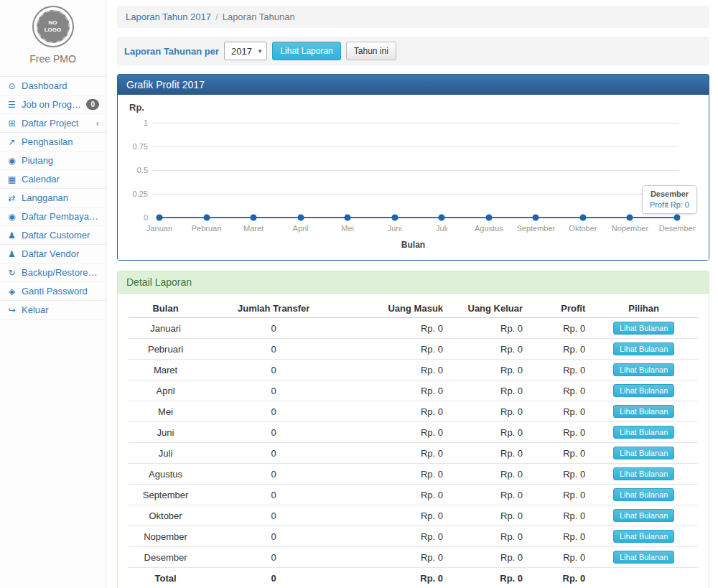  Describe the element at coordinates (11, 291) in the screenshot. I see `lock-icon: ◈` at that location.